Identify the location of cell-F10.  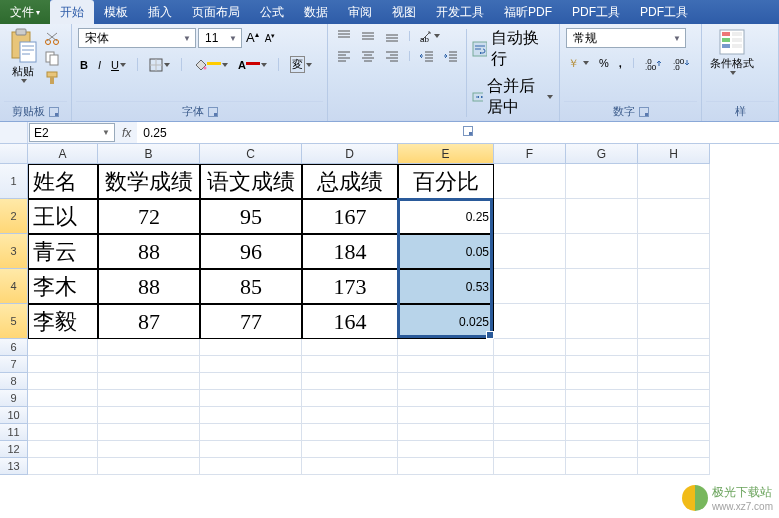
(530, 416).